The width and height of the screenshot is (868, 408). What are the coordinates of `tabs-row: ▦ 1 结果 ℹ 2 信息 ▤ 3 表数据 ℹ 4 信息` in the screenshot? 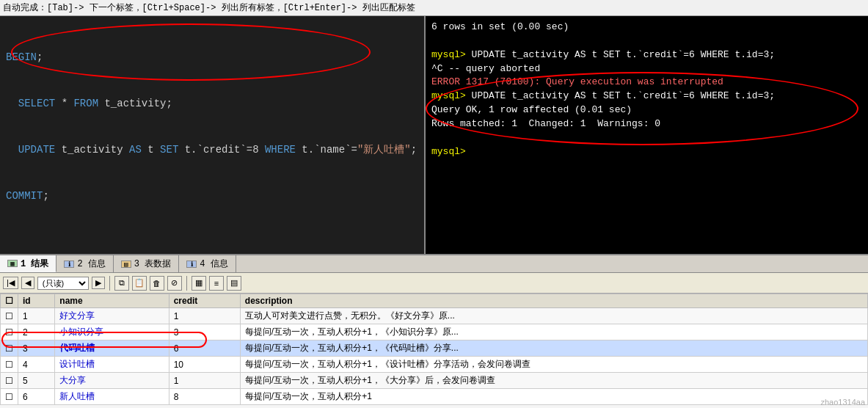 It's located at (434, 264).